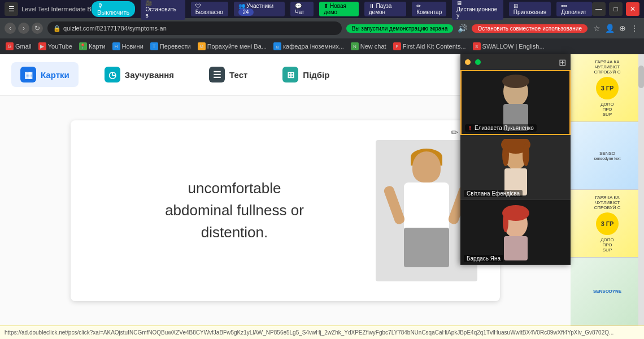 The width and height of the screenshot is (644, 339). Describe the element at coordinates (484, 259) in the screenshot. I see `participant-name-3: Бардась Яна` at that location.